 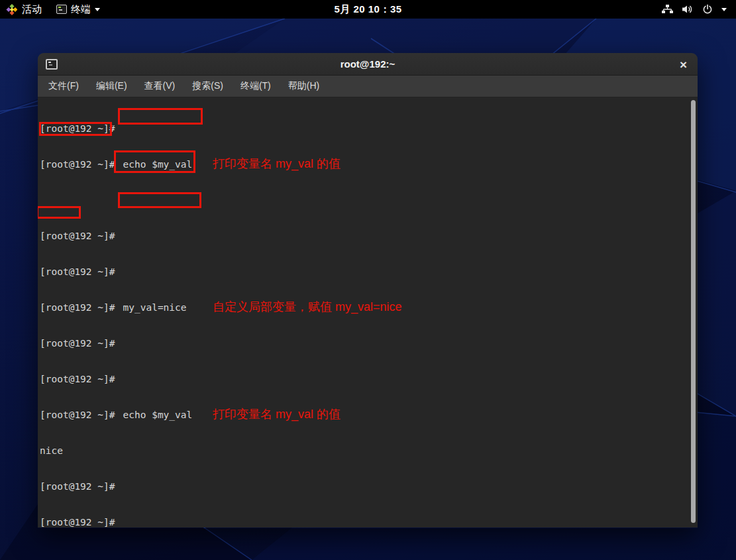 I want to click on system-status-area, so click(x=694, y=9).